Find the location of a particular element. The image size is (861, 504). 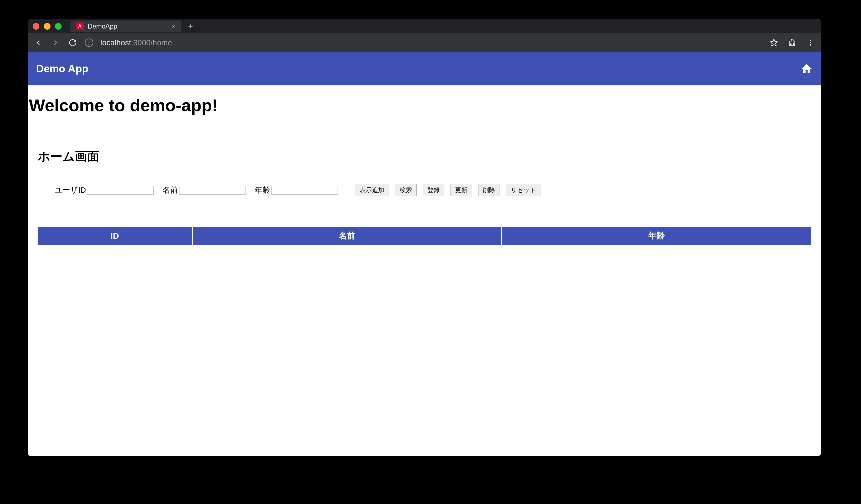

home-icon is located at coordinates (807, 69).